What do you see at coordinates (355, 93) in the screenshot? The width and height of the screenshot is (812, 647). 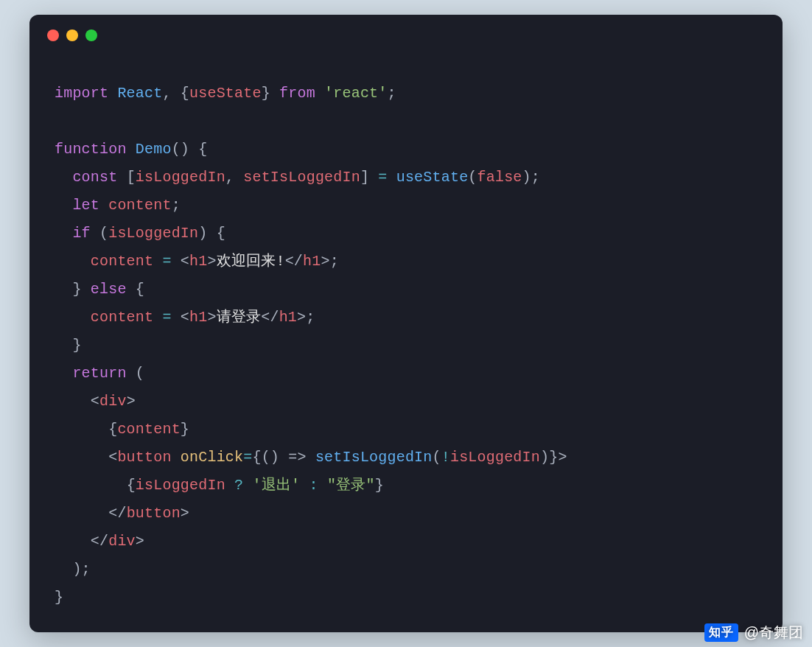 I see `str-react: 'react'` at bounding box center [355, 93].